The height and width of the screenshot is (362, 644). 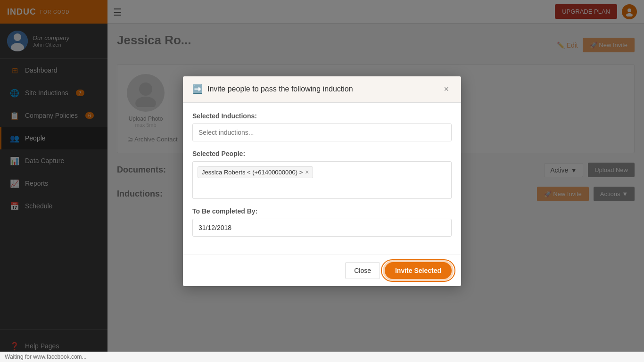 What do you see at coordinates (322, 271) in the screenshot?
I see `modal-footer: Close Invite Selected` at bounding box center [322, 271].